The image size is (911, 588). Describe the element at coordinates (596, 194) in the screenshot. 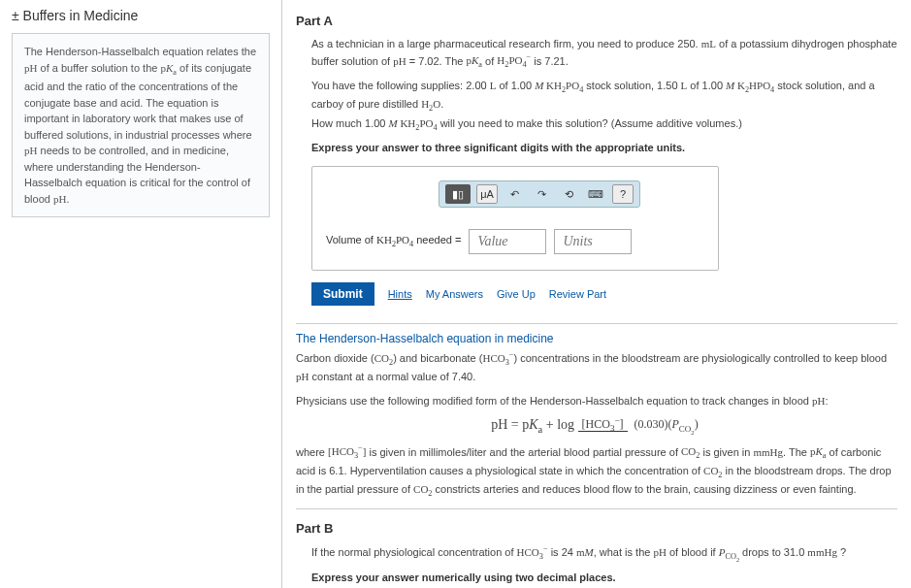

I see `keyboard-icon: ⌨` at that location.